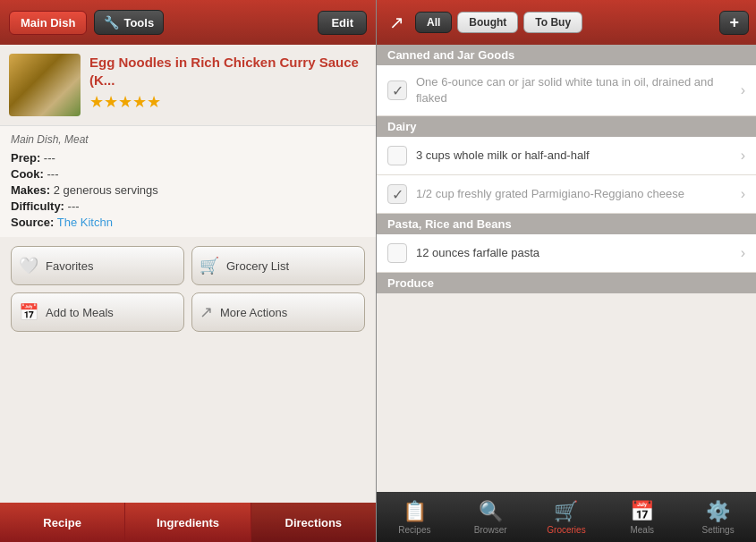 This screenshot has width=756, height=542. Describe the element at coordinates (566, 224) in the screenshot. I see `section-pasta: Pasta, Rice and Beans` at that location.